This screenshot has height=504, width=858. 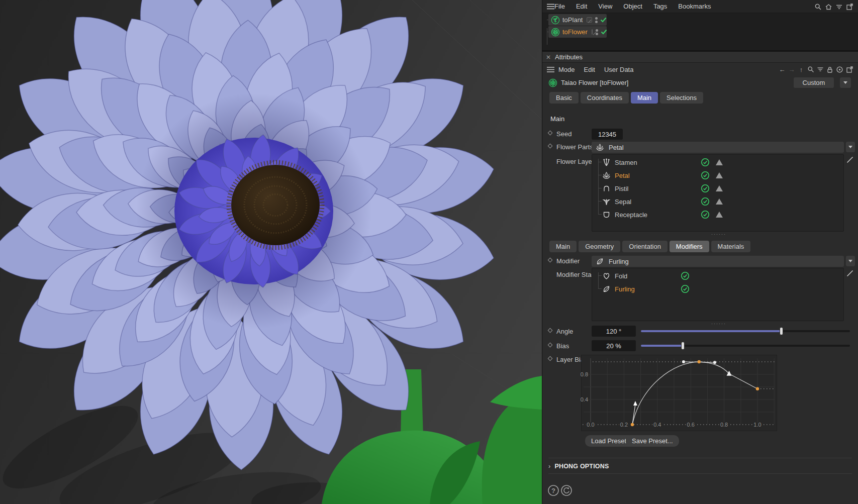 I want to click on flower-object-icon, so click(x=555, y=32).